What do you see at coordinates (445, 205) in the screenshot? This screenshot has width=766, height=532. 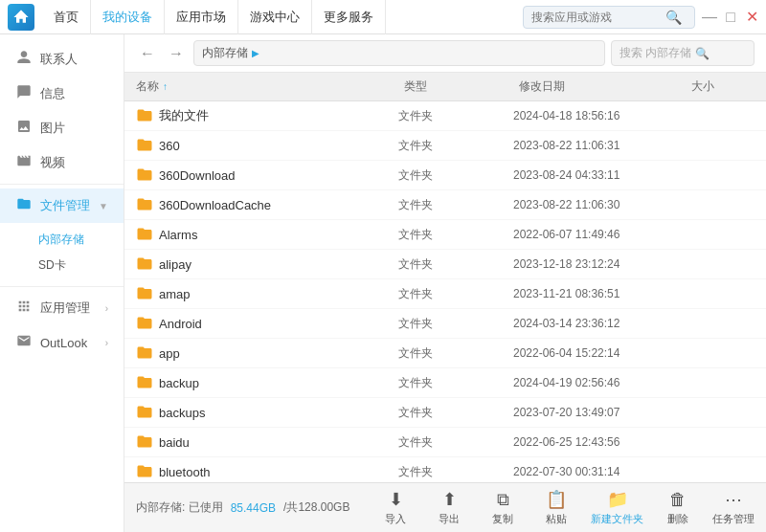 I see `table-row: 360DownloadCache 文件夹 2023-08-22 11:06:30` at bounding box center [445, 205].